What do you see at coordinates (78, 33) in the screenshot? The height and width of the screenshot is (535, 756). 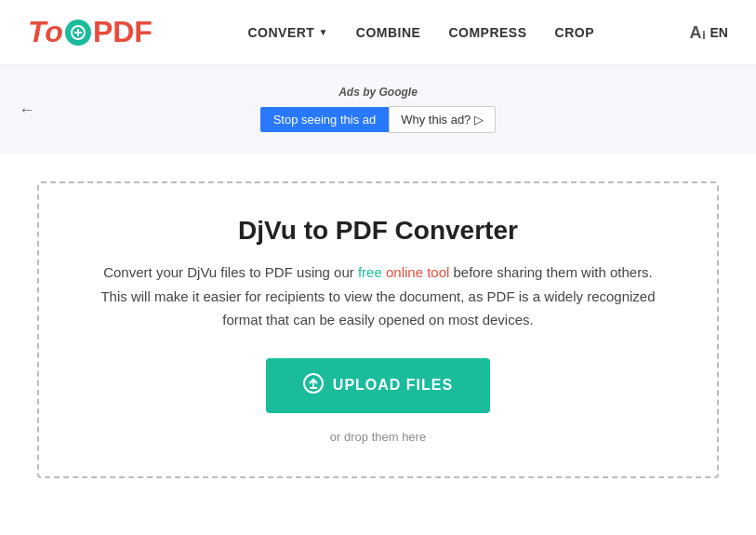 I see `logo-circle-icon` at bounding box center [78, 33].